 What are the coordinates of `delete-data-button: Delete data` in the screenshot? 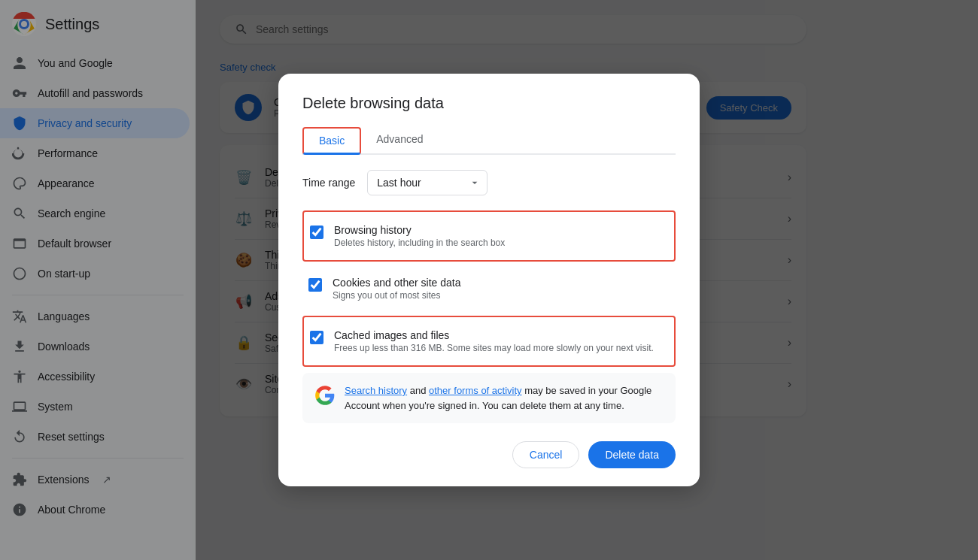 It's located at (632, 455).